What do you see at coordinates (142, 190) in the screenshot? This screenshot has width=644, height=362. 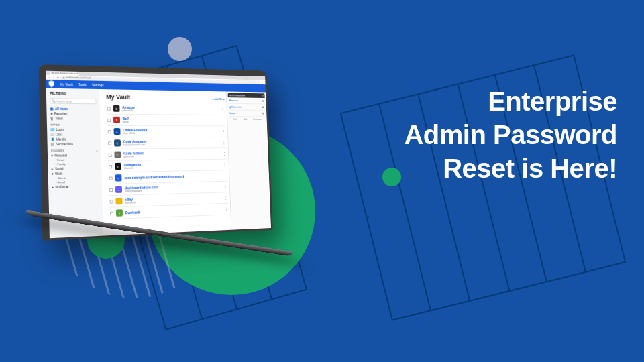 I see `item-username: hello@bitwarden` at bounding box center [142, 190].